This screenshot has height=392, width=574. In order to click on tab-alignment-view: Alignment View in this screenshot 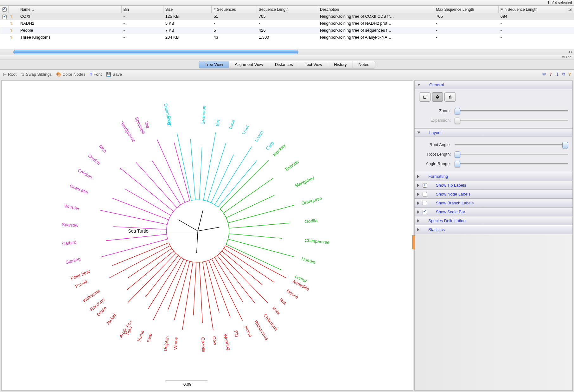, I will do `click(249, 65)`.